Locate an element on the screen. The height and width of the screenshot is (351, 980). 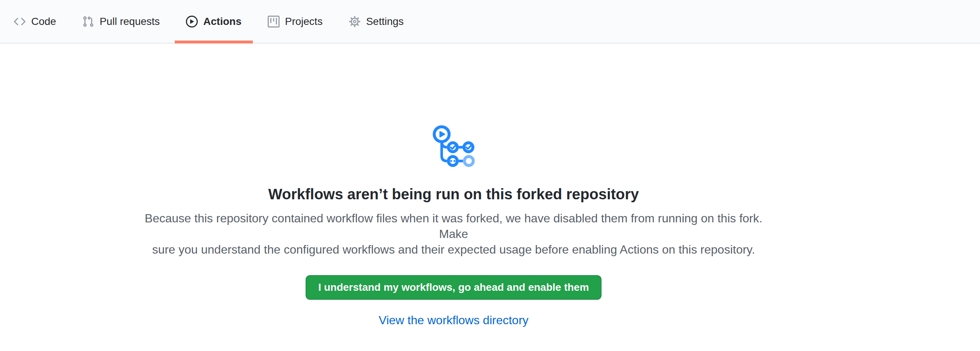
play-icon is located at coordinates (192, 21).